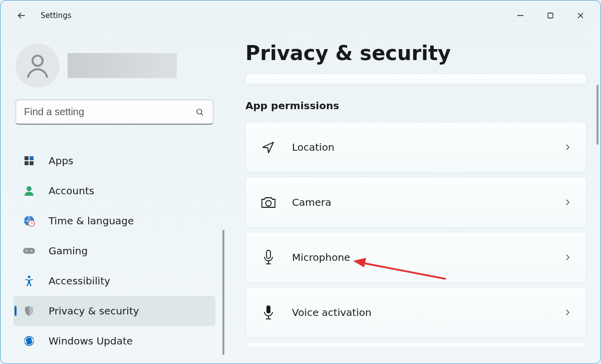 This screenshot has height=364, width=601. What do you see at coordinates (416, 147) in the screenshot?
I see `permission-location: Location` at bounding box center [416, 147].